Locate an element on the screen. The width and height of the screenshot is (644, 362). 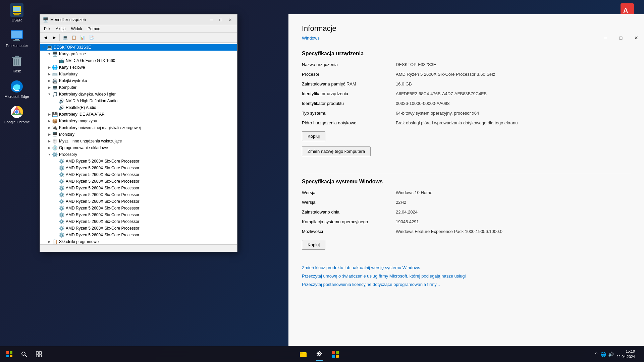
build-row: Kompilacja systemu operacyjnego 19045.42… is located at coordinates (466, 222).